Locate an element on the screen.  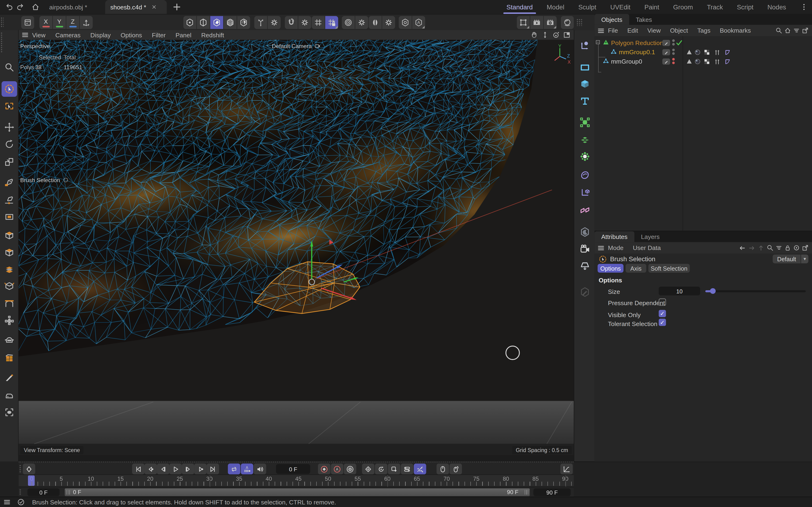
attributes-menu-user-data: User Data is located at coordinates (647, 248).